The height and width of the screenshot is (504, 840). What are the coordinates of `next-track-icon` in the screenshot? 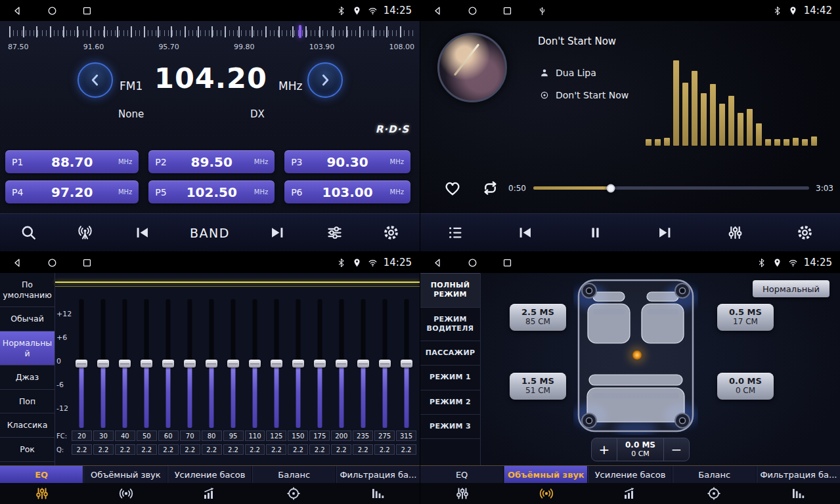 It's located at (665, 232).